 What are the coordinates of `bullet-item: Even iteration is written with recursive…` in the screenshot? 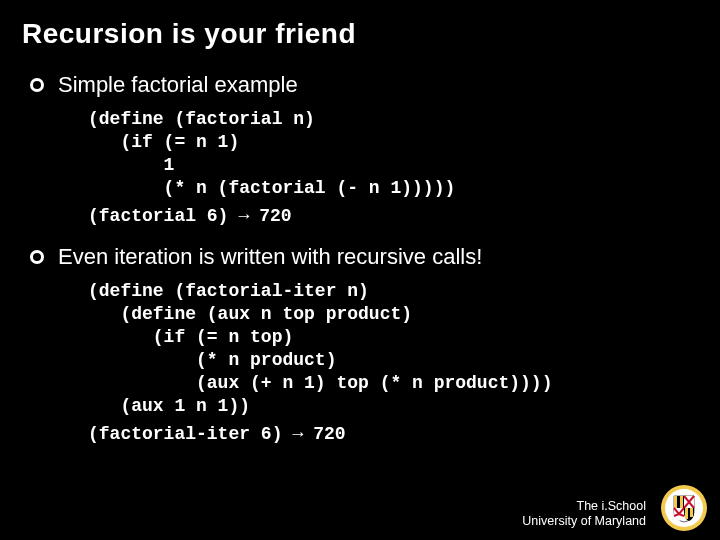 It's located at (375, 257).